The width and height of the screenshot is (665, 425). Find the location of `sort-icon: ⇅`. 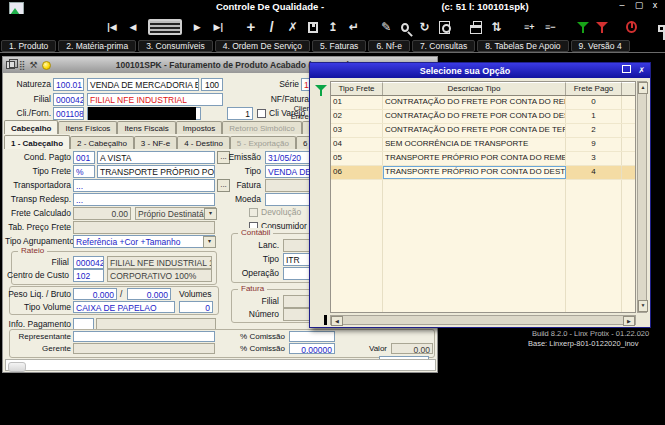

sort-icon: ⇅ is located at coordinates (497, 27).